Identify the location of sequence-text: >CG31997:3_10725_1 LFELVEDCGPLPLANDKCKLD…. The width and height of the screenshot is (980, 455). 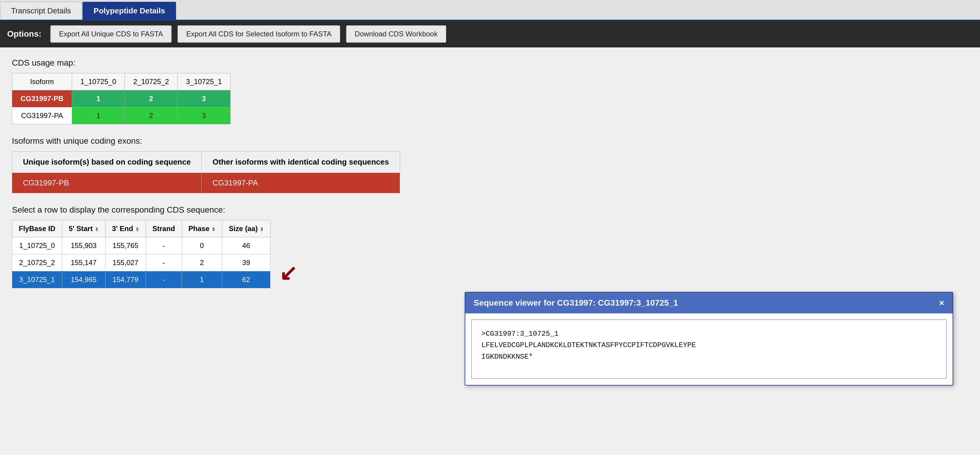
(589, 345).